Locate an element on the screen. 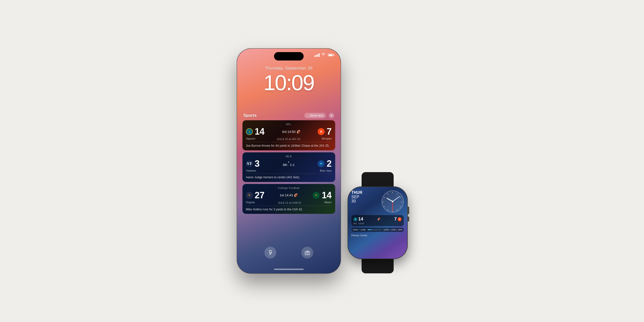 The image size is (644, 322). schedule-progress-fill is located at coordinates (370, 230).